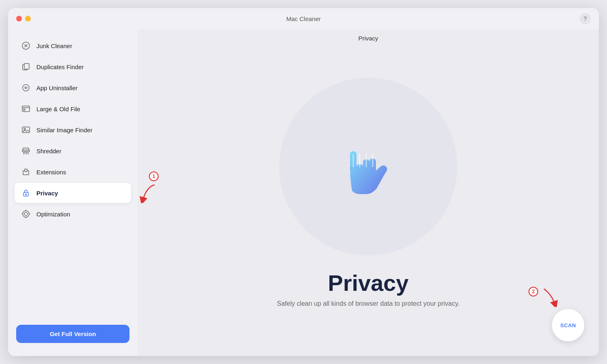  Describe the element at coordinates (26, 88) in the screenshot. I see `app-uninstaller-icon` at that location.